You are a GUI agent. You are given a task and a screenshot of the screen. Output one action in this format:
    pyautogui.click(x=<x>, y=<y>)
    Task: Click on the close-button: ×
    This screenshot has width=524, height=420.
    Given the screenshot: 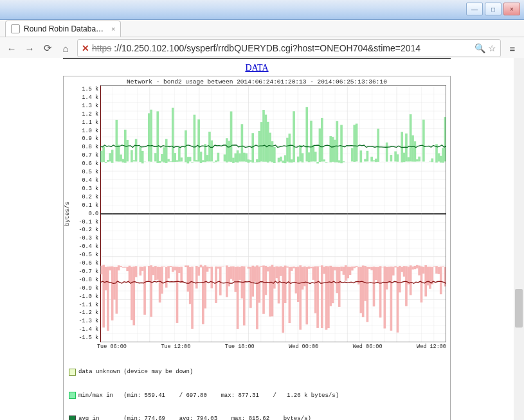 What is the action you would take?
    pyautogui.click(x=512, y=9)
    